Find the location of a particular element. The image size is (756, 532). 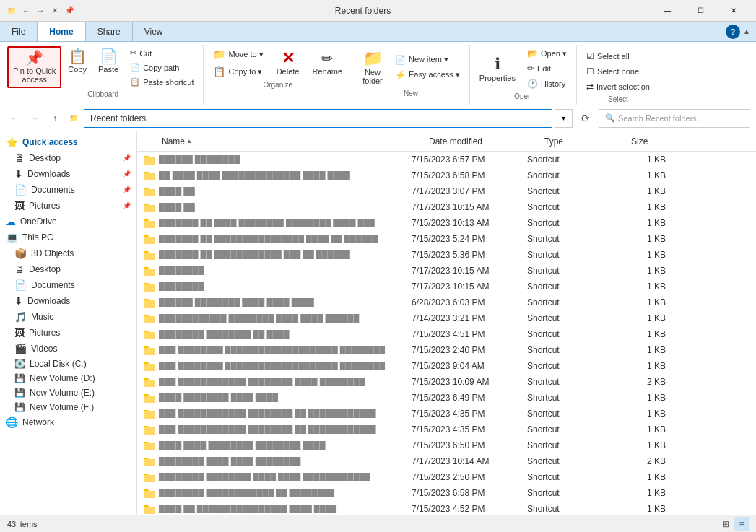

address-dropdown: ▾ is located at coordinates (564, 118).